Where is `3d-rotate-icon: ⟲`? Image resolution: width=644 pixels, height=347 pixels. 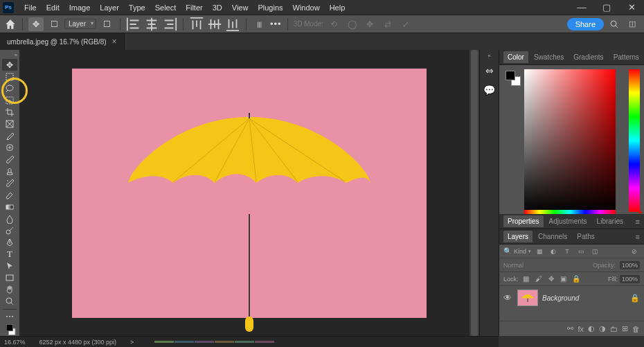 3d-rotate-icon: ⟲ is located at coordinates (334, 24).